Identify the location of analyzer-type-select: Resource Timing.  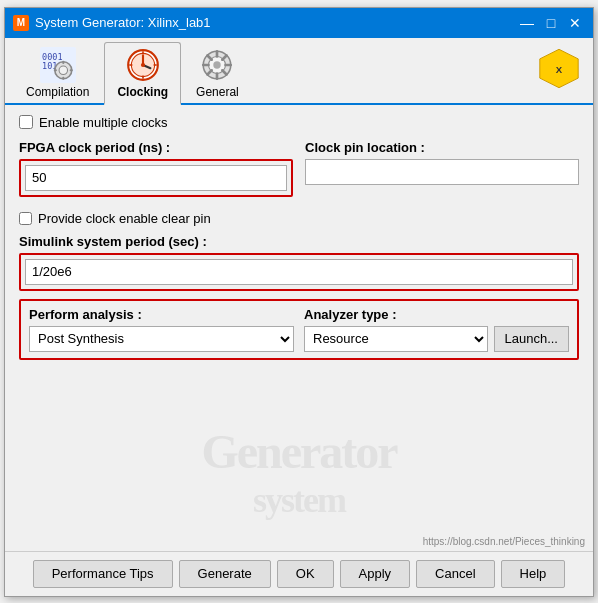
(396, 339).